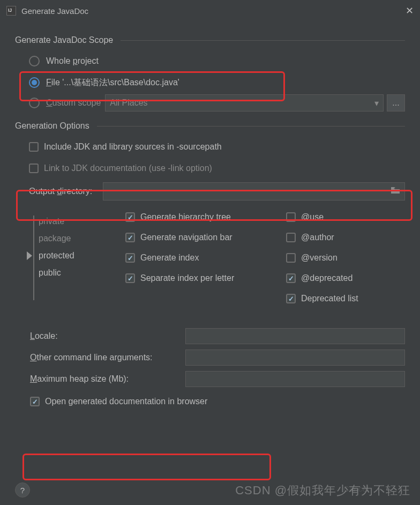 The height and width of the screenshot is (505, 420). What do you see at coordinates (108, 379) in the screenshot?
I see `heap-label: Maximum heap size (Mb):` at bounding box center [108, 379].